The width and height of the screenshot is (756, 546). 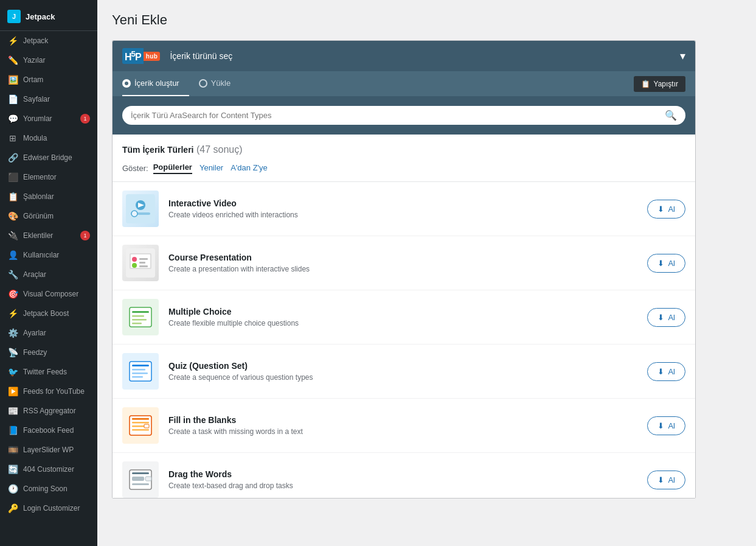 I want to click on item-thumbnail-interactive-video, so click(x=140, y=209).